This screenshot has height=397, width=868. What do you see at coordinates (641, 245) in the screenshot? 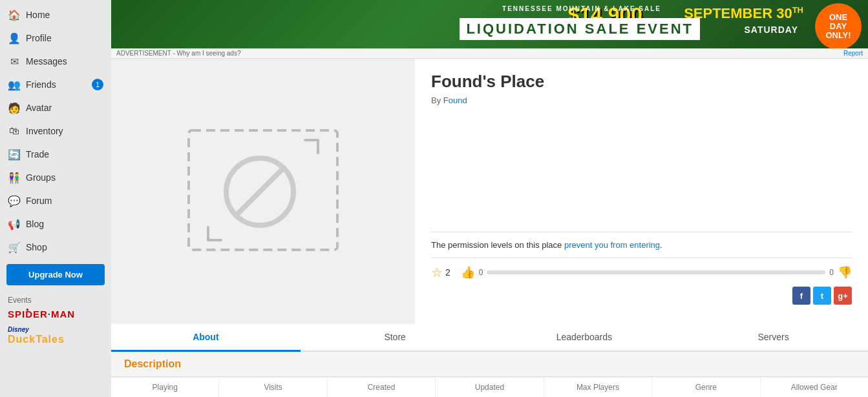
I see `permission-text: The permission levels on this place prev…` at bounding box center [641, 245].